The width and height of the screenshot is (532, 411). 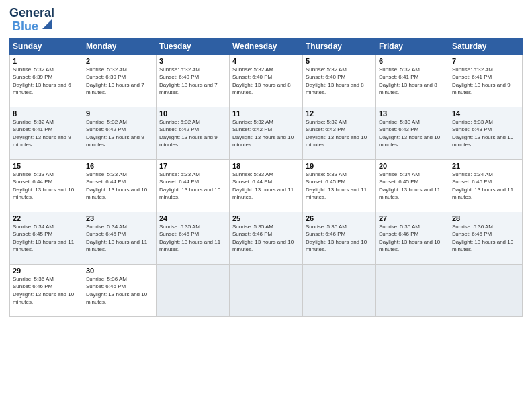 I want to click on day-number: 16, so click(x=120, y=166).